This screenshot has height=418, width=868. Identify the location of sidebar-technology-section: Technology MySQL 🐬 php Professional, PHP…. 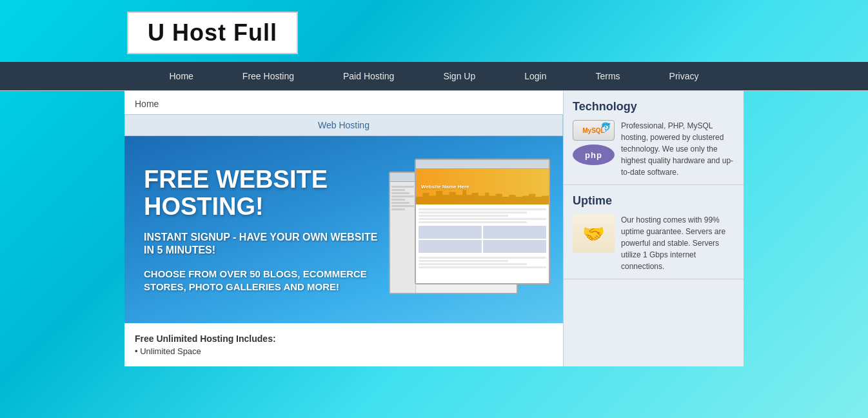
(654, 138).